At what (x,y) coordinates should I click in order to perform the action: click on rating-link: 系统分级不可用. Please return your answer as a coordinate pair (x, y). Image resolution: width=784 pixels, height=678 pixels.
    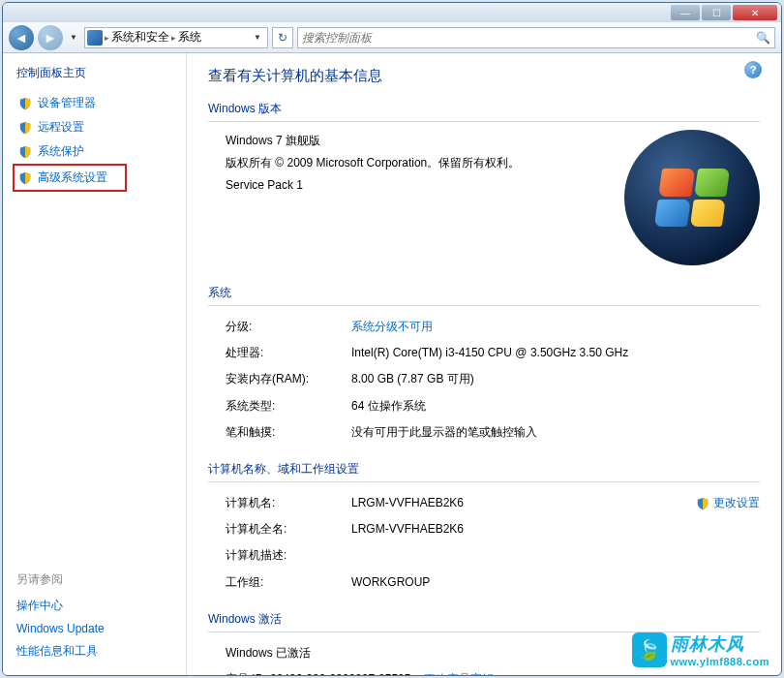
    Looking at the image, I should click on (556, 327).